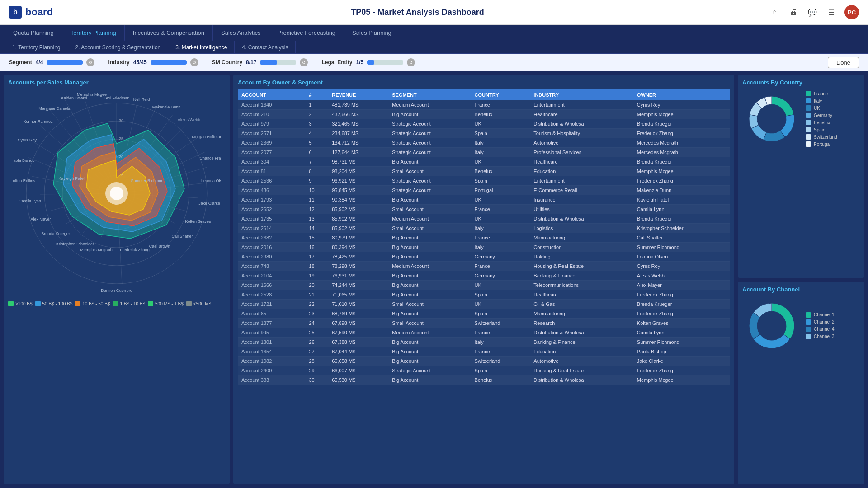  I want to click on table-row: Account 10822866,658 M$Big AccountSwitze…, so click(484, 361).